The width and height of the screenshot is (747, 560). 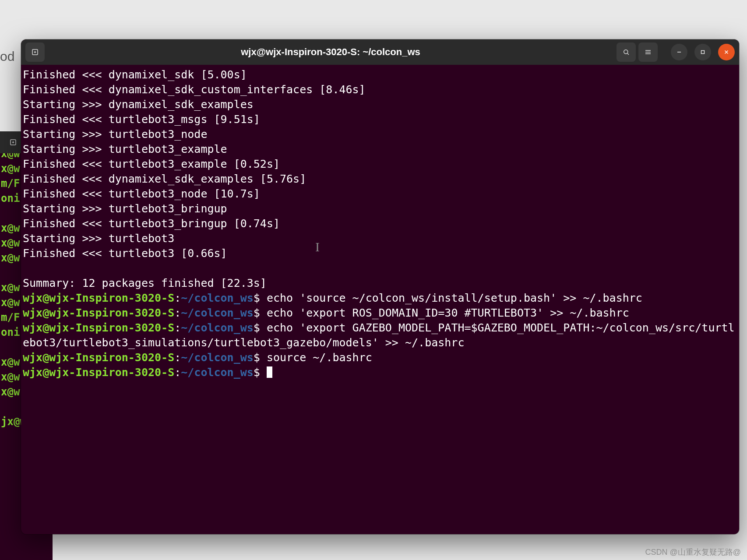 I want to click on minimize-button, so click(x=679, y=52).